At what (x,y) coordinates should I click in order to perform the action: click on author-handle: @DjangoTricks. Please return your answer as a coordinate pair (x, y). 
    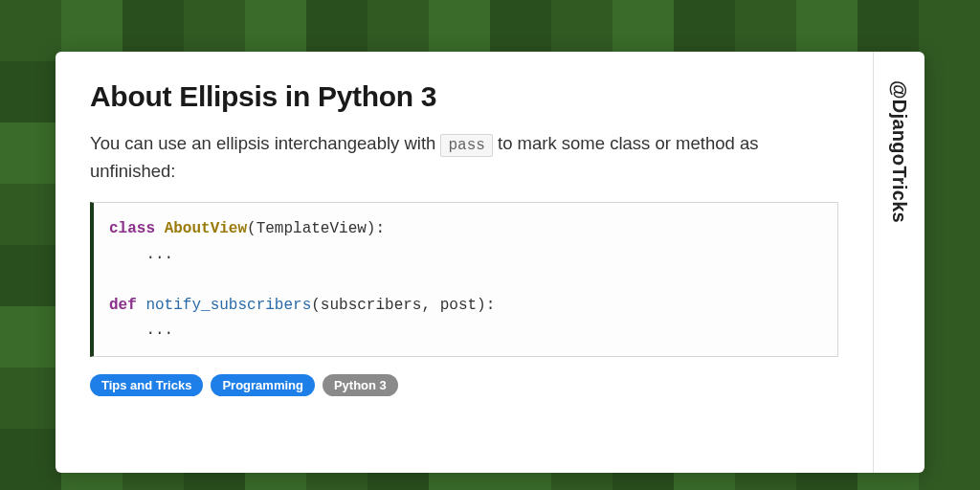
    Looking at the image, I should click on (900, 151).